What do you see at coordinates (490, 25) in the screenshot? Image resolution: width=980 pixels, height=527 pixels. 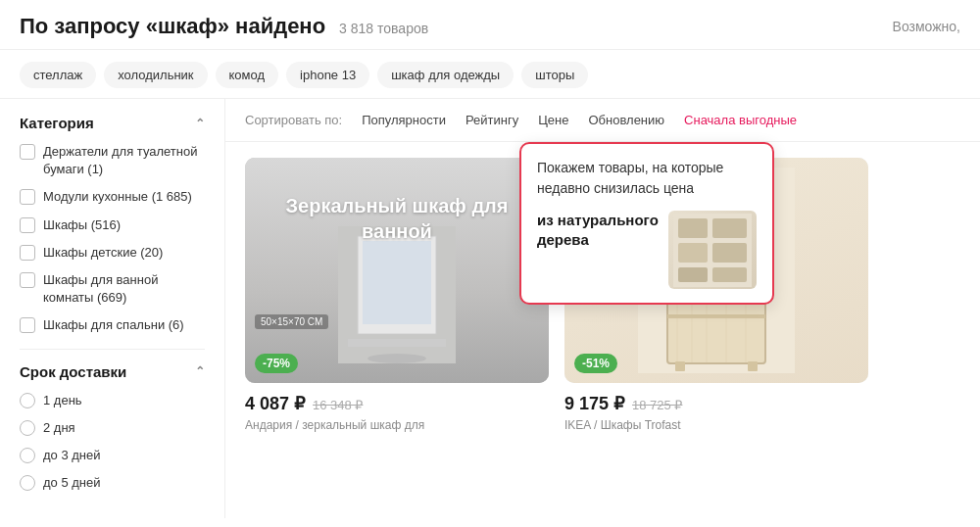 I see `page-header: По запросу «шкаф» найдено 3 818 товаров …` at bounding box center [490, 25].